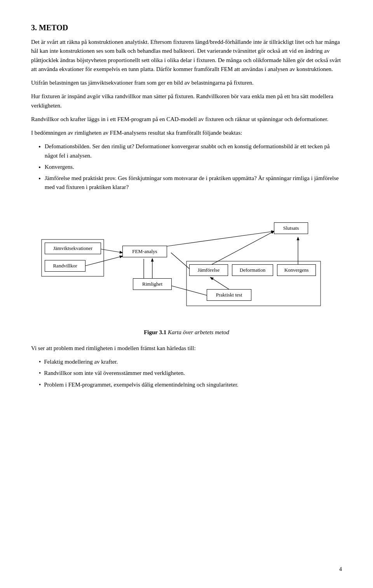  I want to click on figure-number: Figur 3.1, so click(155, 332).